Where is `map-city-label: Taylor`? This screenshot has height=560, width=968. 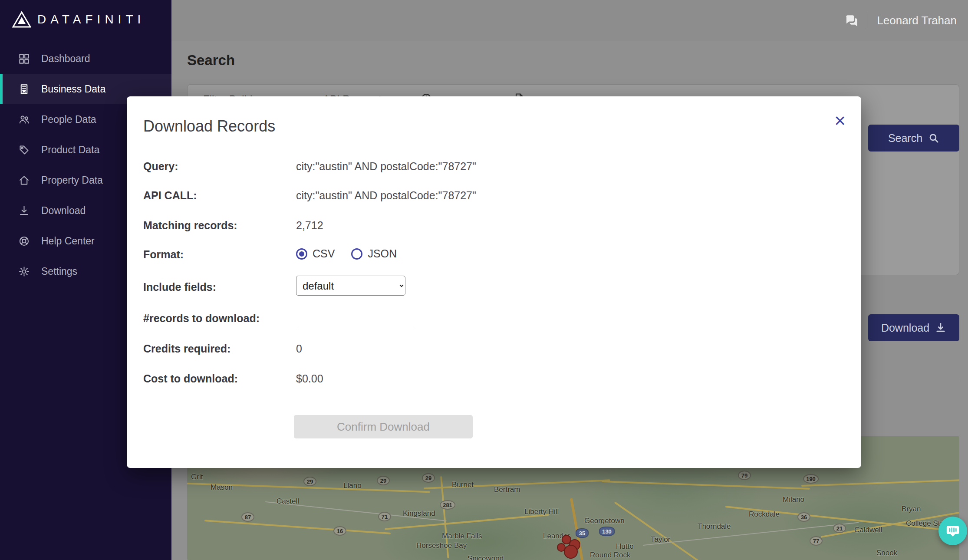
map-city-label: Taylor is located at coordinates (661, 540).